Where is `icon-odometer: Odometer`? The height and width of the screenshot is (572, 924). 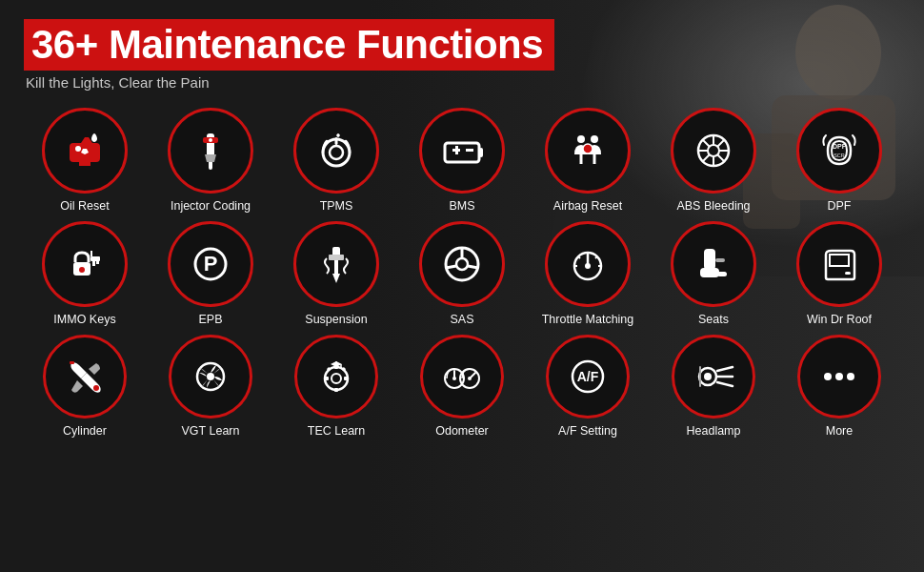
icon-odometer: Odometer is located at coordinates (462, 387).